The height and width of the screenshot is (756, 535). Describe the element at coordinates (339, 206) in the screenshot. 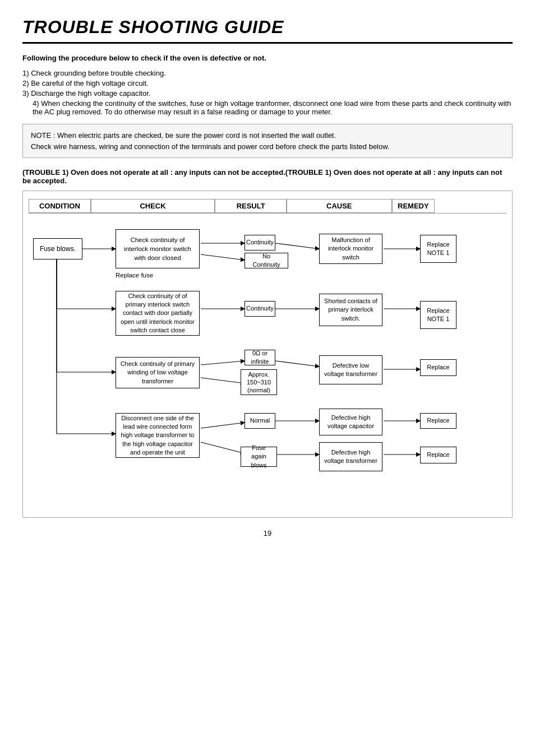

I see `header-cause: CAUSE` at that location.